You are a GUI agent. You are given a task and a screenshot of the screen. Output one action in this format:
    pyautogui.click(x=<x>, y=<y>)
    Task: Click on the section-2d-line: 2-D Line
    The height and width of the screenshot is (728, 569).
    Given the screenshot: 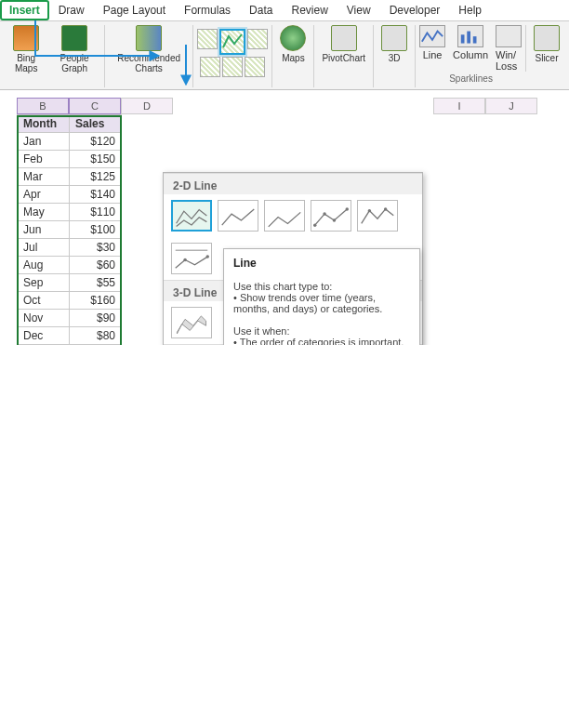 What is the action you would take?
    pyautogui.click(x=293, y=184)
    